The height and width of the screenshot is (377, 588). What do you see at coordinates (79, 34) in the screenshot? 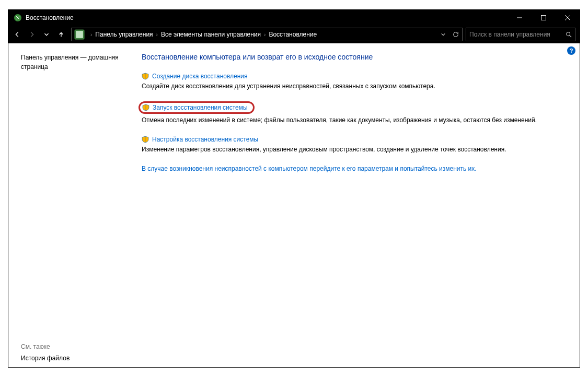
I see `control-panel-icon` at bounding box center [79, 34].